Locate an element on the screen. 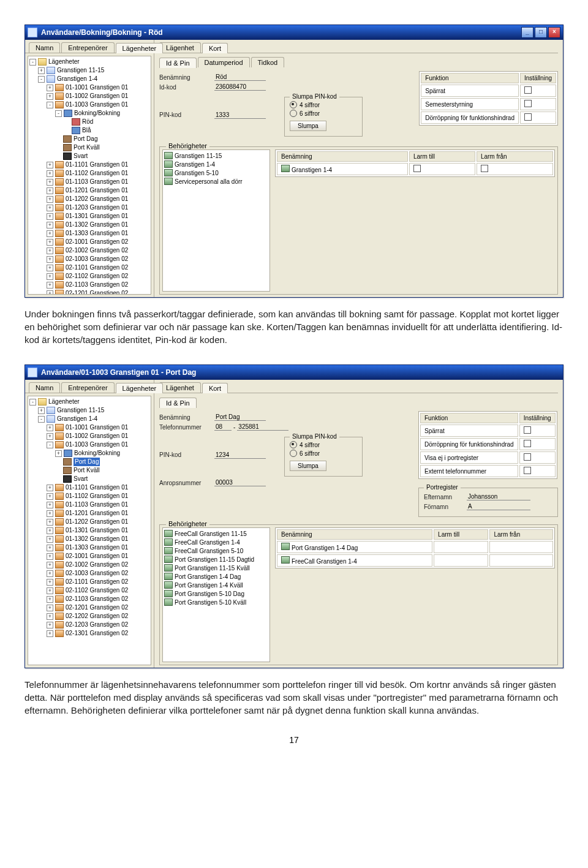 This screenshot has height=868, width=588. tree-node: +02-1001 Granstigen 01 is located at coordinates (89, 556).